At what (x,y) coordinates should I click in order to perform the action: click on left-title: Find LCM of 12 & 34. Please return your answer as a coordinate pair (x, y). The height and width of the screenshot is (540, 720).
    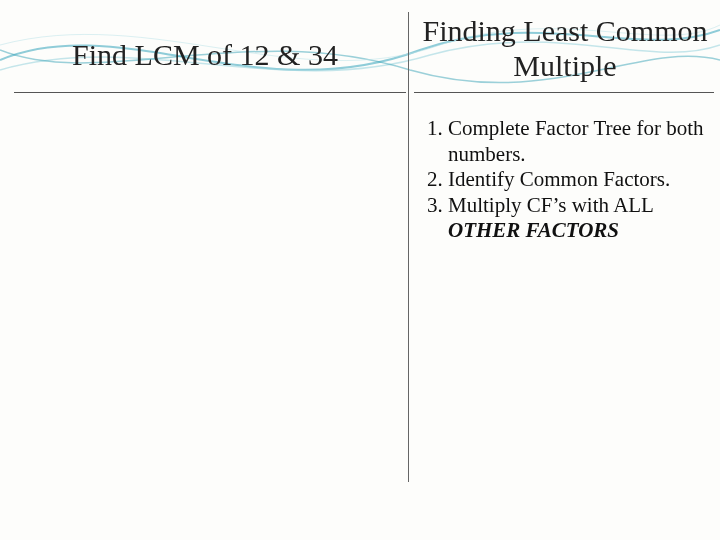
    Looking at the image, I should click on (205, 55).